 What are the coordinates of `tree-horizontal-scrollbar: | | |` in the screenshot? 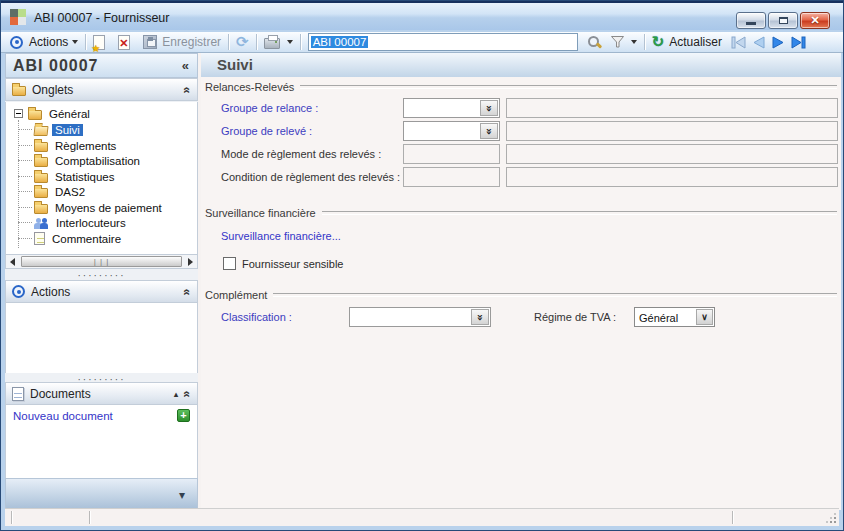 It's located at (102, 262).